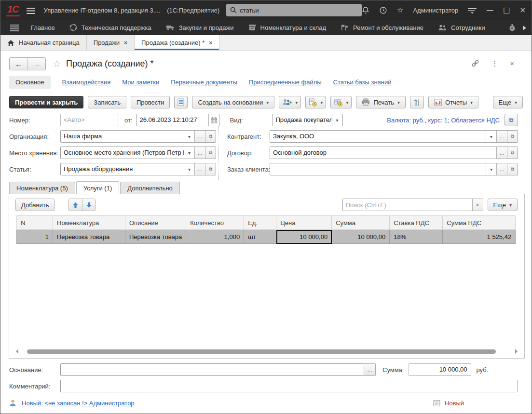 The width and height of the screenshot is (532, 414). What do you see at coordinates (394, 169) in the screenshot?
I see `customer-order-field: ▾ … ⧉` at bounding box center [394, 169].